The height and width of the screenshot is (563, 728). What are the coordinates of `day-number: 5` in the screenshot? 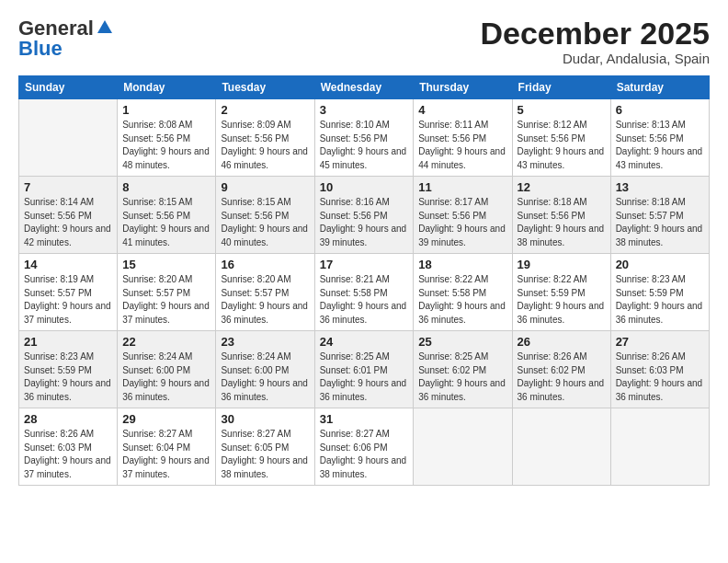 It's located at (562, 110).